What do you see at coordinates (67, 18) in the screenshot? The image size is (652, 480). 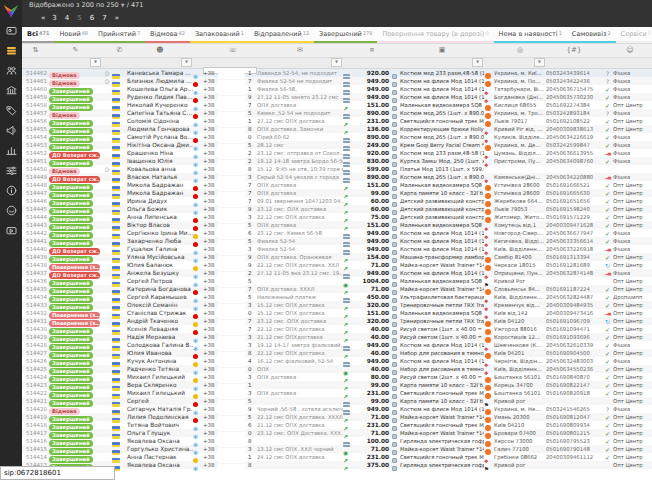 I see `page-button-4: 4` at bounding box center [67, 18].